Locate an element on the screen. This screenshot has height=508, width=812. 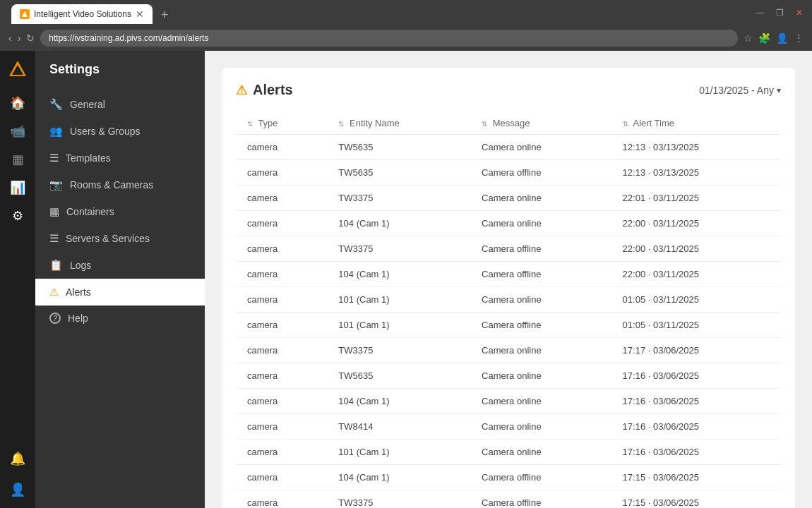
sidebar-item-general: 🔧 General is located at coordinates (120, 104).